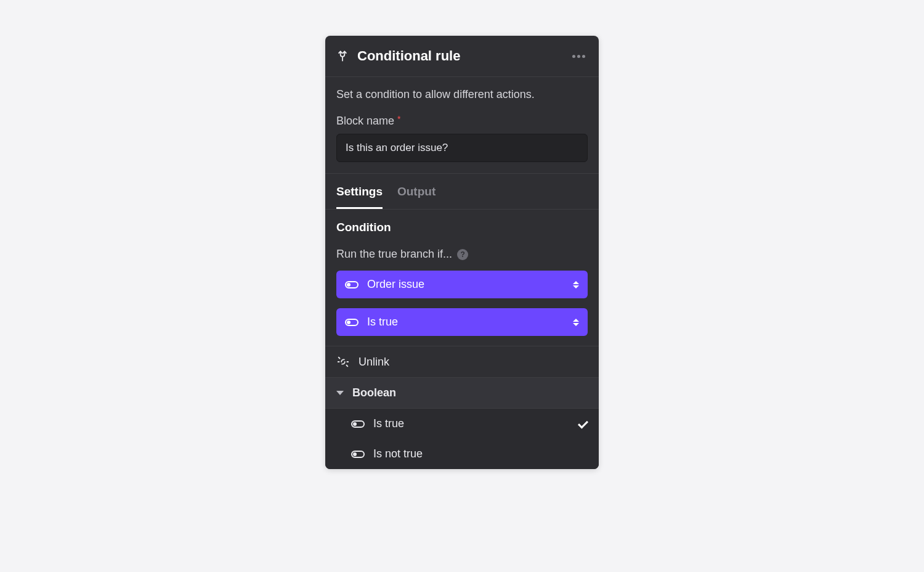  Describe the element at coordinates (462, 57) in the screenshot. I see `panel-header: Conditional rule` at that location.